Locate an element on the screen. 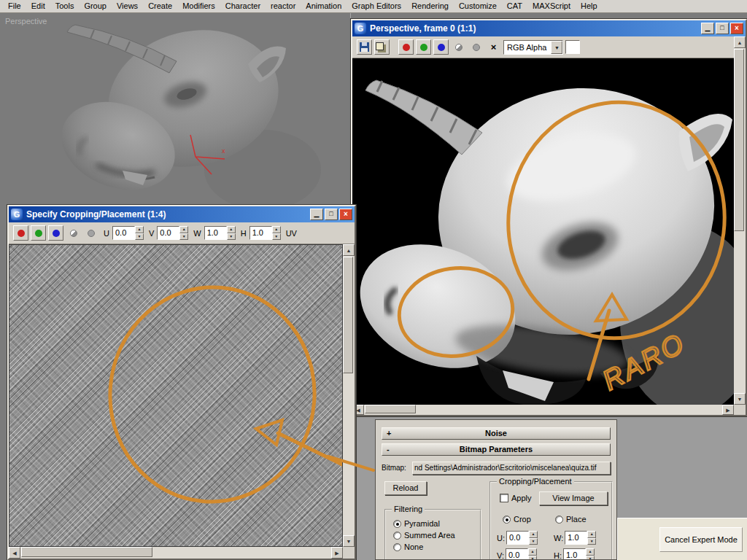 The height and width of the screenshot is (560, 747). render-vertical-scrollbar: ▲ ▼ is located at coordinates (740, 220).